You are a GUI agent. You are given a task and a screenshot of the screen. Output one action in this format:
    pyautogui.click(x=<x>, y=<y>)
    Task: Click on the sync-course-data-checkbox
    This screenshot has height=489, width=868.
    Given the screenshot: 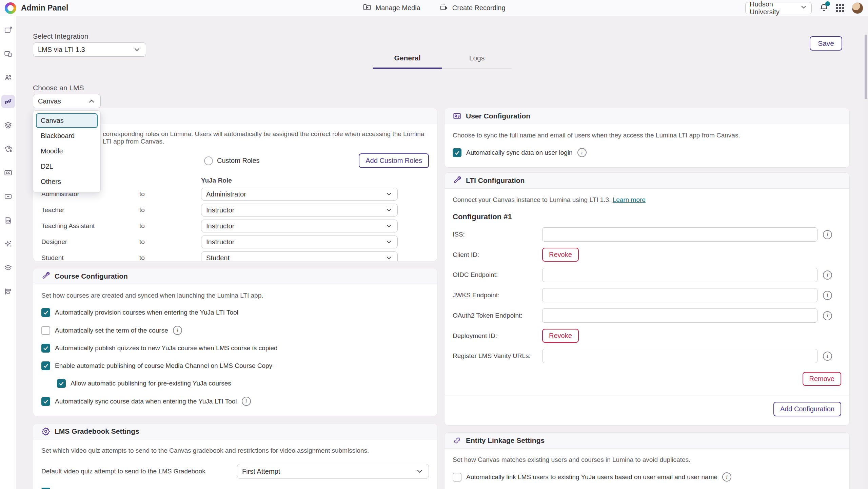 What is the action you would take?
    pyautogui.click(x=46, y=401)
    